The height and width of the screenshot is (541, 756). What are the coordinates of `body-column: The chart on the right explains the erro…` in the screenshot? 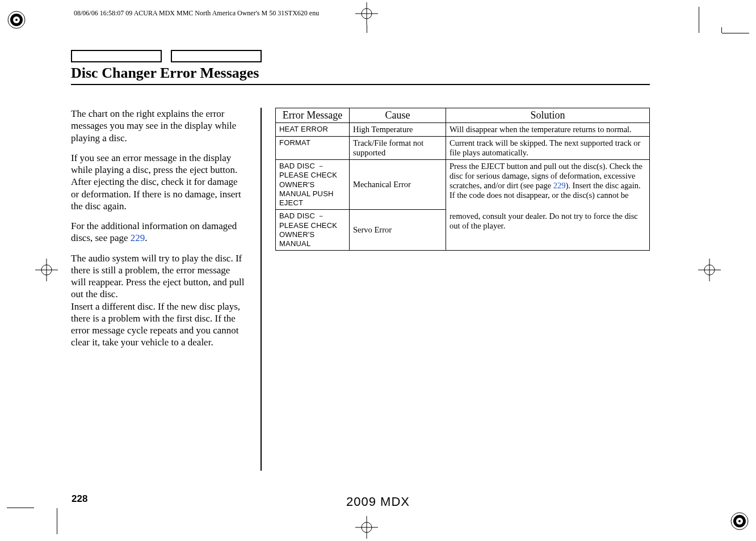 It's located at (159, 233).